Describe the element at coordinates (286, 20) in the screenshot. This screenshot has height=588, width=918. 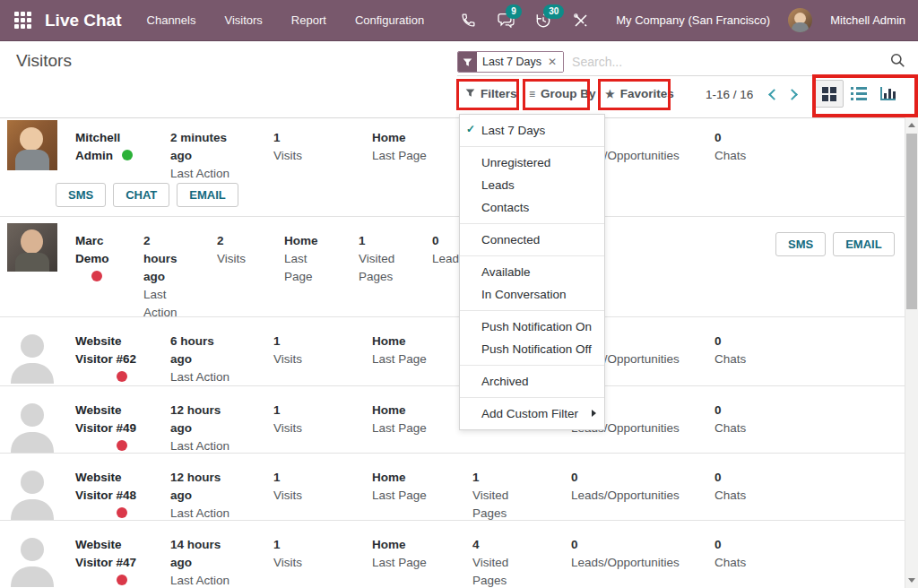
I see `nav-menu: ChannelsVisitorsReportConfiguration` at that location.